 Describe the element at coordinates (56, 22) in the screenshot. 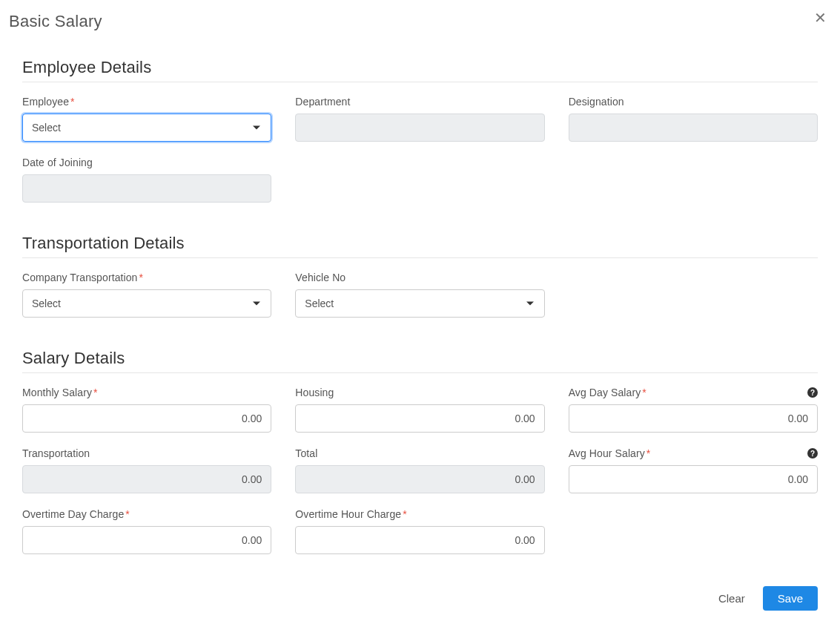

I see `modal-title: Basic Salary` at that location.